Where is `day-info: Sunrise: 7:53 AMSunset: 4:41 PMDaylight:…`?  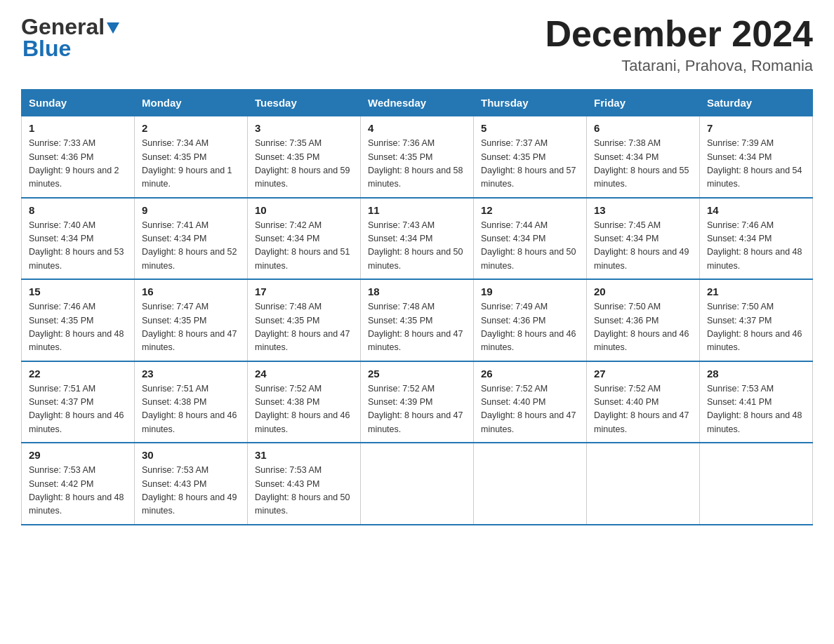
day-info: Sunrise: 7:53 AMSunset: 4:41 PMDaylight:… is located at coordinates (755, 409).